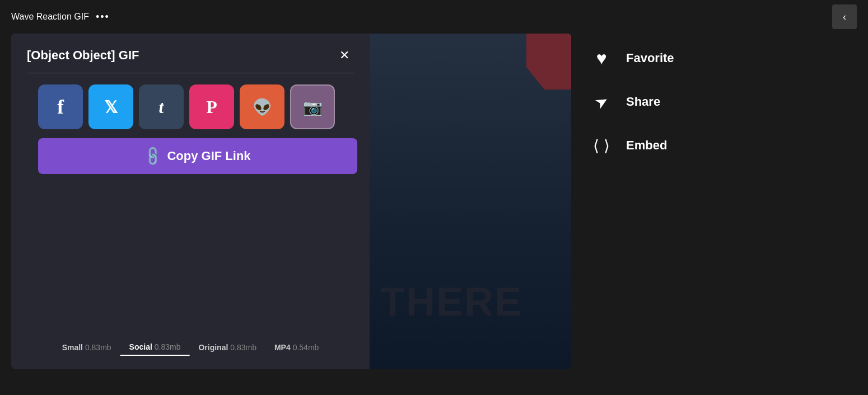 This screenshot has height=395, width=868. What do you see at coordinates (601, 58) in the screenshot?
I see `heart-icon: ♥` at bounding box center [601, 58].